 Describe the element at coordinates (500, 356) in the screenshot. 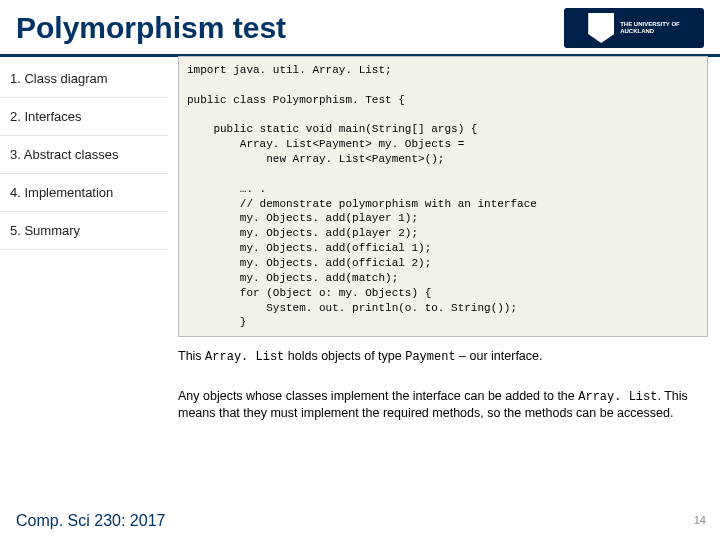

I see `p1-text-c: – our interface.` at that location.